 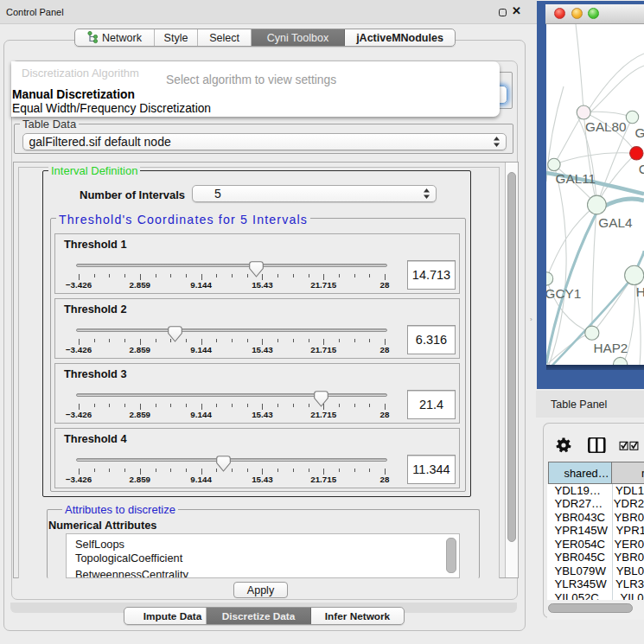 I want to click on svg-text: C, so click(x=641, y=169).